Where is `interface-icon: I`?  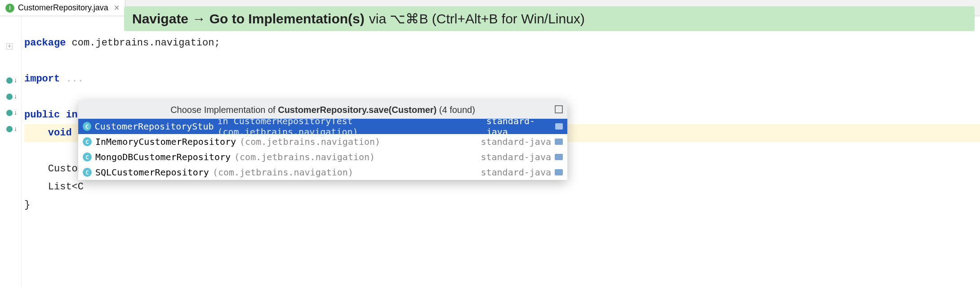 interface-icon: I is located at coordinates (10, 8).